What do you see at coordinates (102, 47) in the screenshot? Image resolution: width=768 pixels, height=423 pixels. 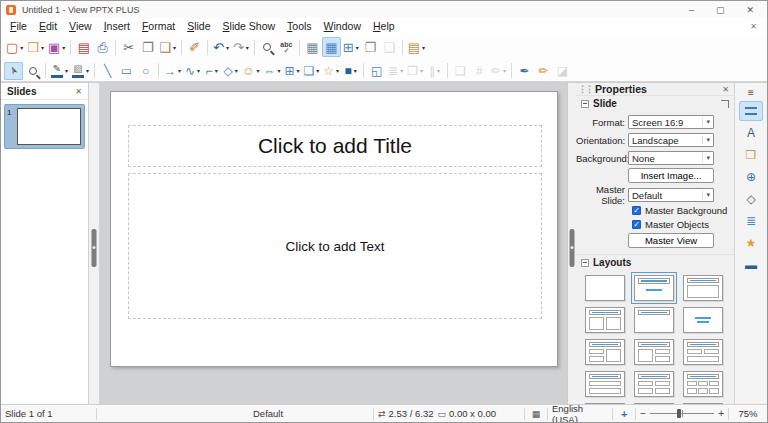 I see `print-button: ⎙` at bounding box center [102, 47].